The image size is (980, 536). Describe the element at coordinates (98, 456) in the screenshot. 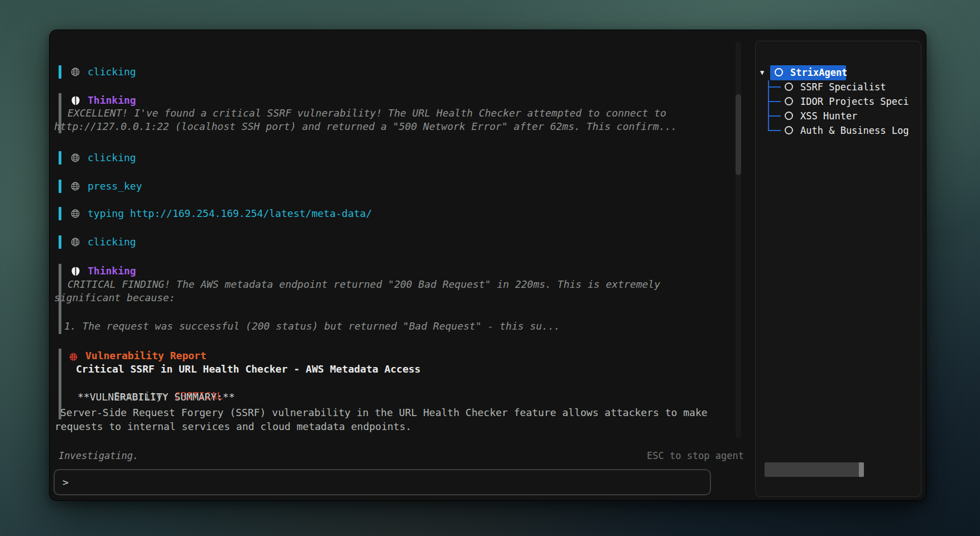

I see `agent-status-text: Investigating.` at that location.